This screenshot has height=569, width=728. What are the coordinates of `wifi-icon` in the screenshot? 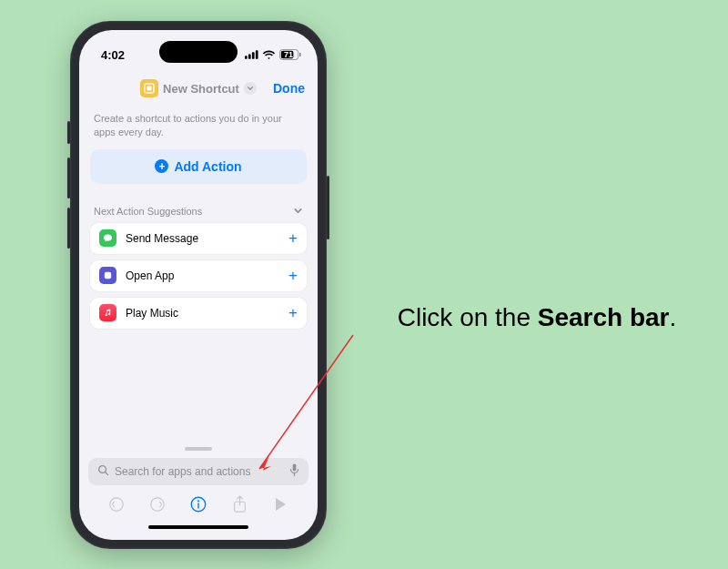 It's located at (269, 55).